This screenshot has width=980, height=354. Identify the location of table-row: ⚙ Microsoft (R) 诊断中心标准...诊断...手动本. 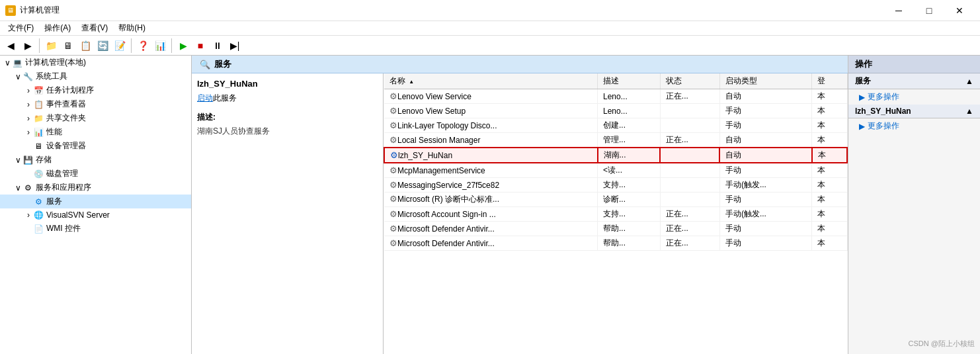
(616, 200).